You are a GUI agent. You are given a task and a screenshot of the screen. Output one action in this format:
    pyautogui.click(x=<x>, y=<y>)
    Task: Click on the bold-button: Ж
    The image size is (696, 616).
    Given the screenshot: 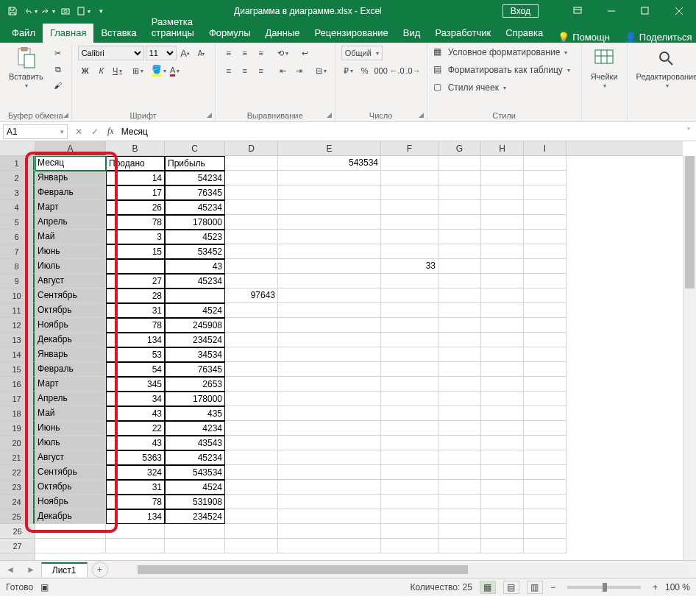 What is the action you would take?
    pyautogui.click(x=85, y=71)
    